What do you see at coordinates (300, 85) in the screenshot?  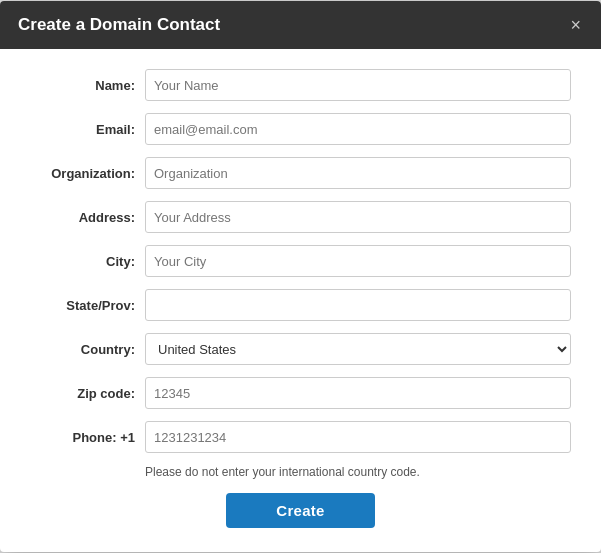 I see `name-row: Name:` at bounding box center [300, 85].